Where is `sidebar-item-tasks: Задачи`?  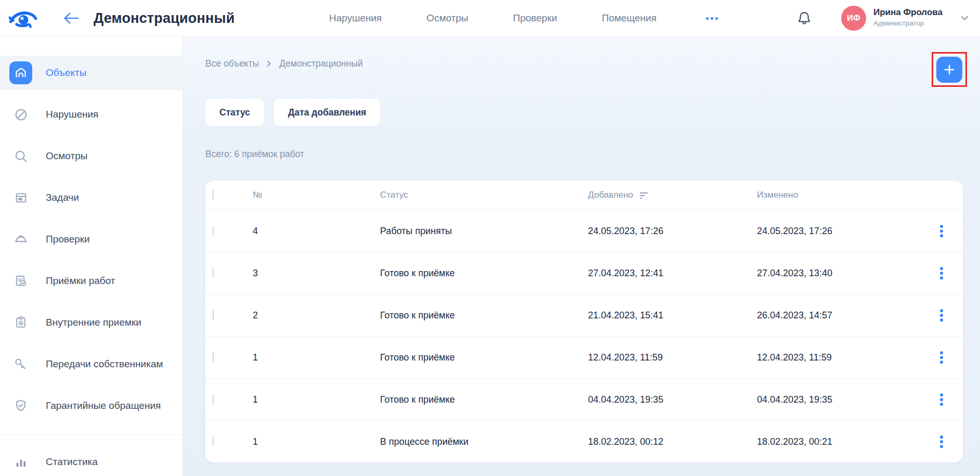 sidebar-item-tasks: Задачи is located at coordinates (92, 198).